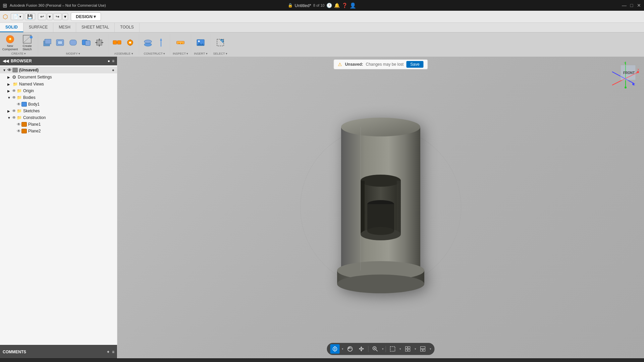 The width and height of the screenshot is (644, 362). What do you see at coordinates (39, 27) in the screenshot?
I see `tab-surface: SURFACE` at bounding box center [39, 27].